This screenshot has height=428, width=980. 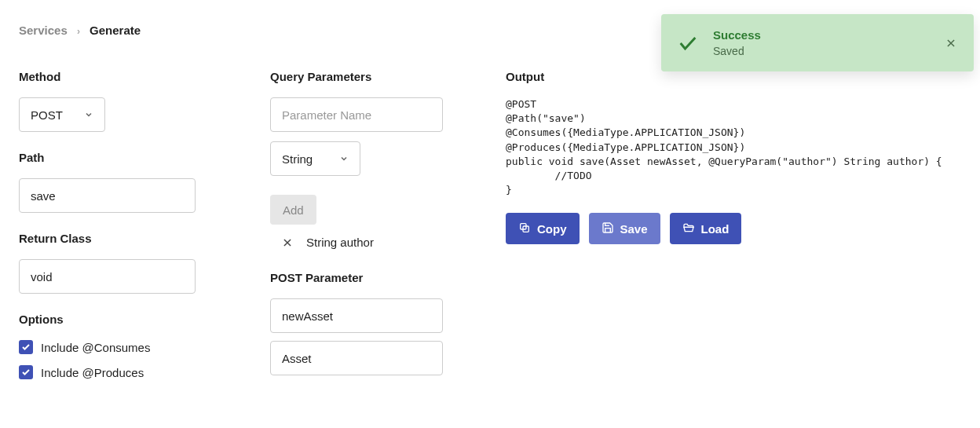 What do you see at coordinates (121, 372) in the screenshot?
I see `include-produces-checkbox: Include @Produces` at bounding box center [121, 372].